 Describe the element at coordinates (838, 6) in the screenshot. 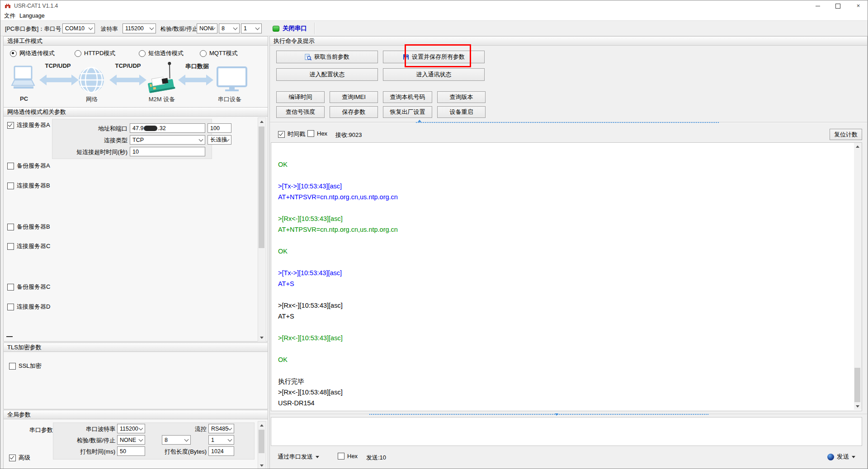

I see `maximize-button` at that location.